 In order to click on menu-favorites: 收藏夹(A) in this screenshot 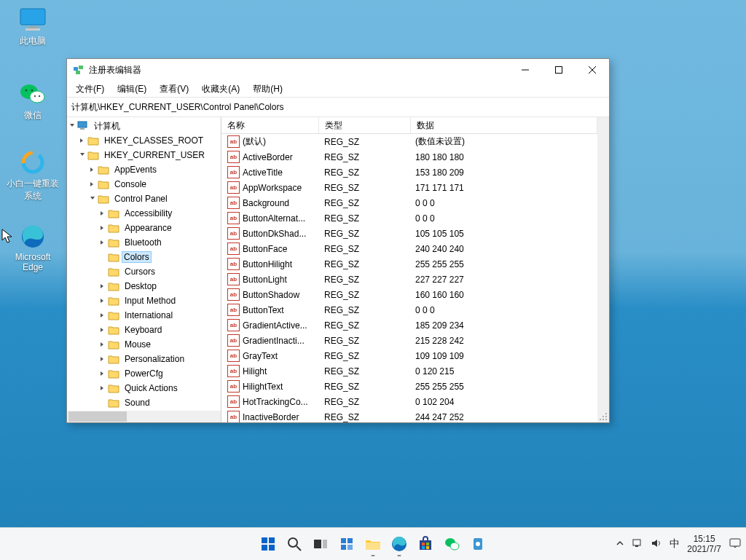, I will do `click(221, 89)`.